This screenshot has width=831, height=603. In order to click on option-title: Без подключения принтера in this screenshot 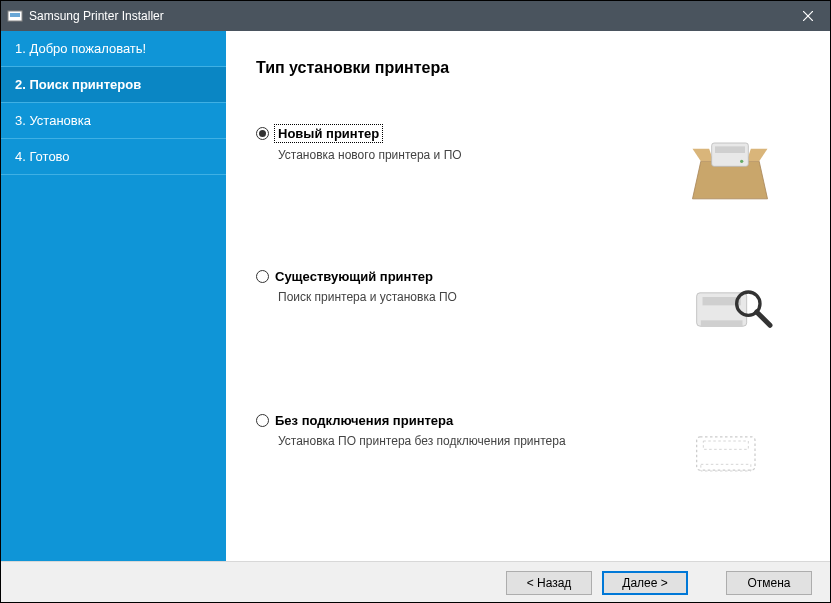, I will do `click(364, 420)`.